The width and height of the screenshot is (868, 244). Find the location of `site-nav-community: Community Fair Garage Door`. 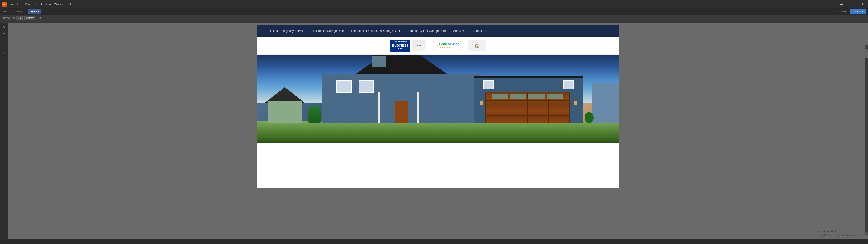

site-nav-community: Community Fair Garage Door is located at coordinates (427, 31).